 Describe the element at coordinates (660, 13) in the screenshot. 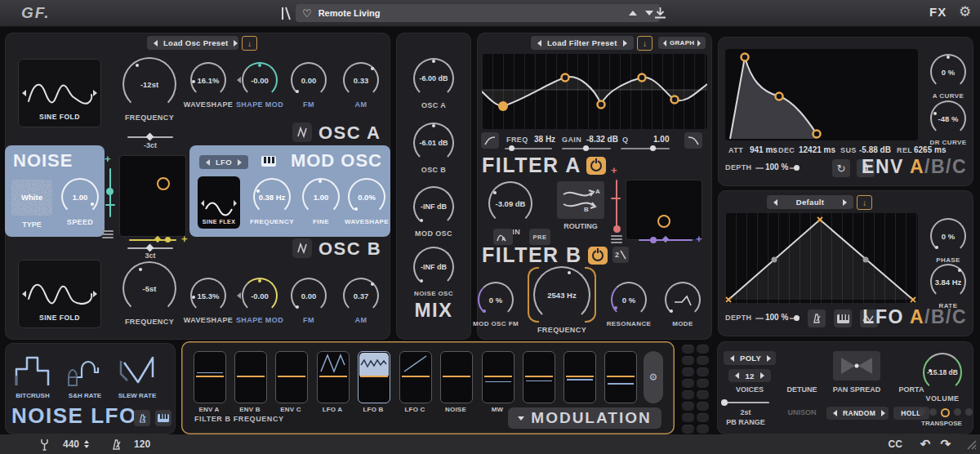

I see `save-preset-icon` at that location.